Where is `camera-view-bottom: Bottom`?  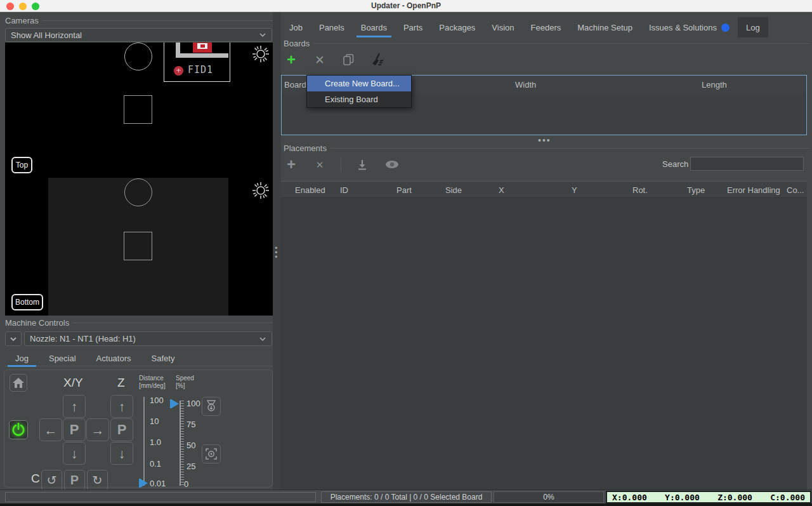
camera-view-bottom: Bottom is located at coordinates (139, 246).